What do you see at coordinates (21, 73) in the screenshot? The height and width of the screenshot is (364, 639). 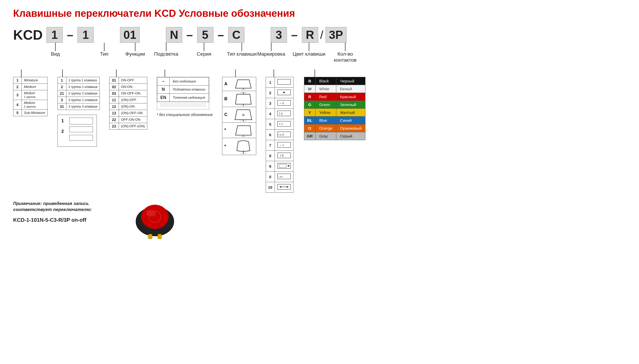 I see `tick-vid` at bounding box center [21, 73].